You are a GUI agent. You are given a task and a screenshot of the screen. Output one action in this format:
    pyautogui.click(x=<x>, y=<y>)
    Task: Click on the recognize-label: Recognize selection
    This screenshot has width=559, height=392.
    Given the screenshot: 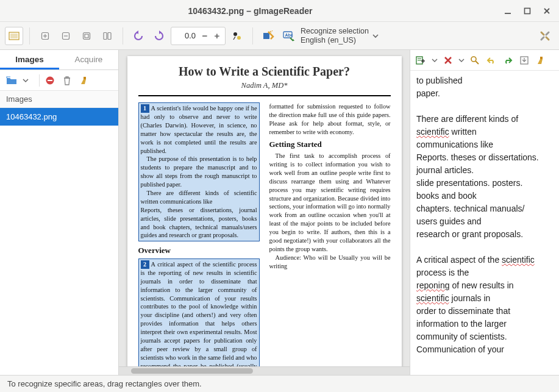 What is the action you would take?
    pyautogui.click(x=335, y=31)
    